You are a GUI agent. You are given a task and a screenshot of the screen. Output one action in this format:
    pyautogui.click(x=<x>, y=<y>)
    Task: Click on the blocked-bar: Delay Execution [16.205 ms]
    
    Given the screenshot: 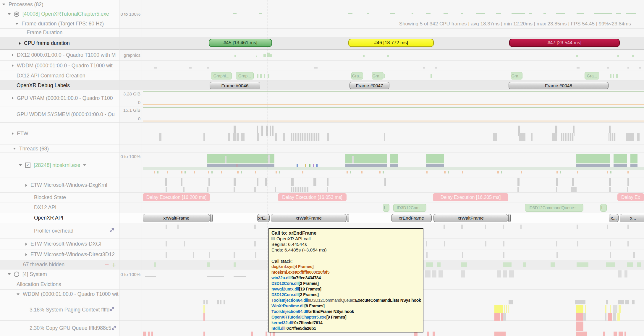 What is the action you would take?
    pyautogui.click(x=471, y=197)
    